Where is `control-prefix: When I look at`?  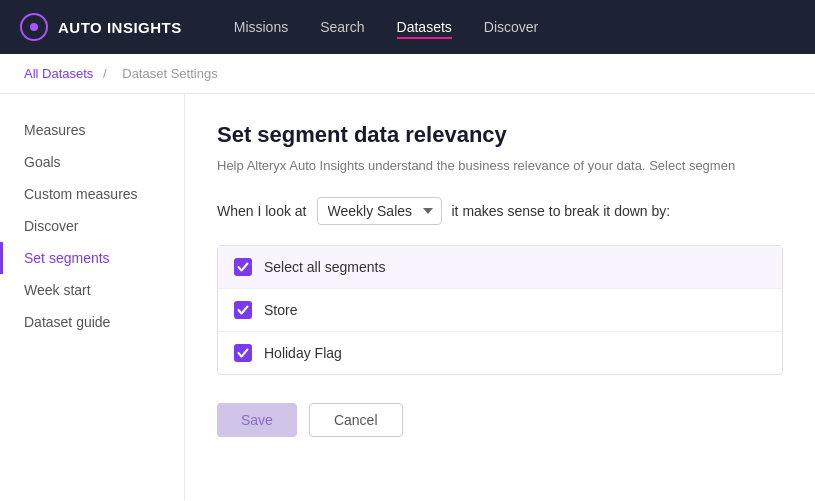
control-prefix: When I look at is located at coordinates (262, 211).